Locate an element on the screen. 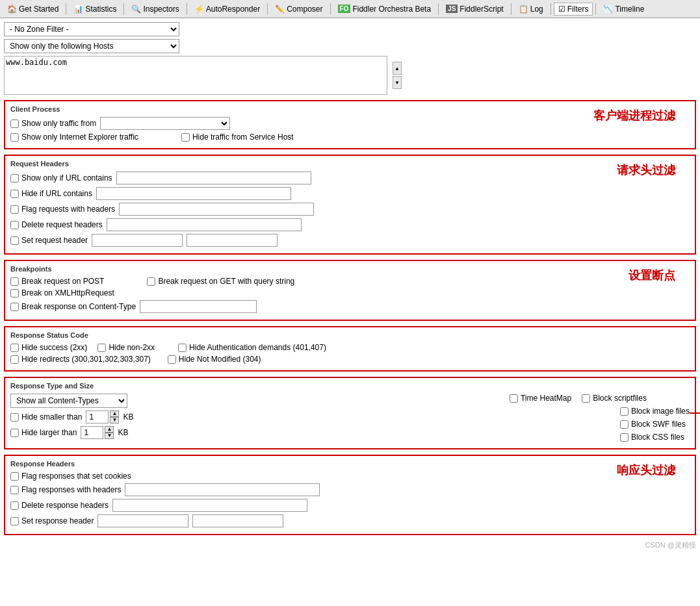 The image size is (700, 606). show-url-checkbox is located at coordinates (14, 178).